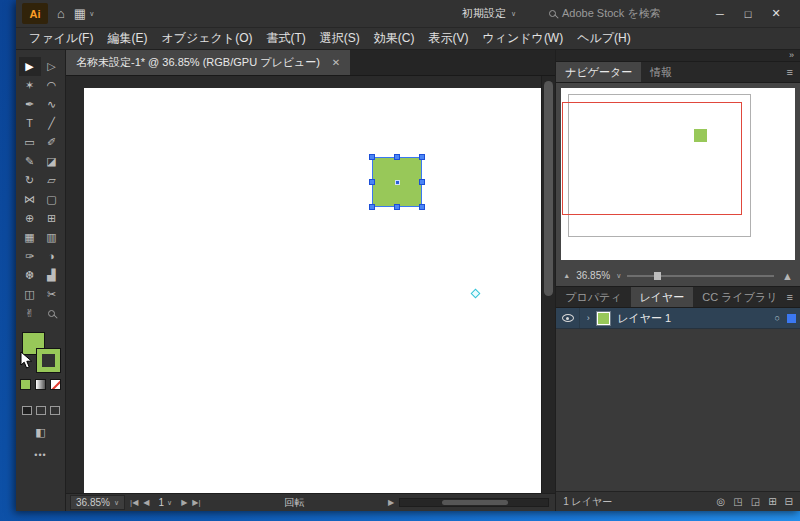 The width and height of the screenshot is (800, 521). What do you see at coordinates (134, 502) in the screenshot?
I see `first-artboard-button: |◀` at bounding box center [134, 502].